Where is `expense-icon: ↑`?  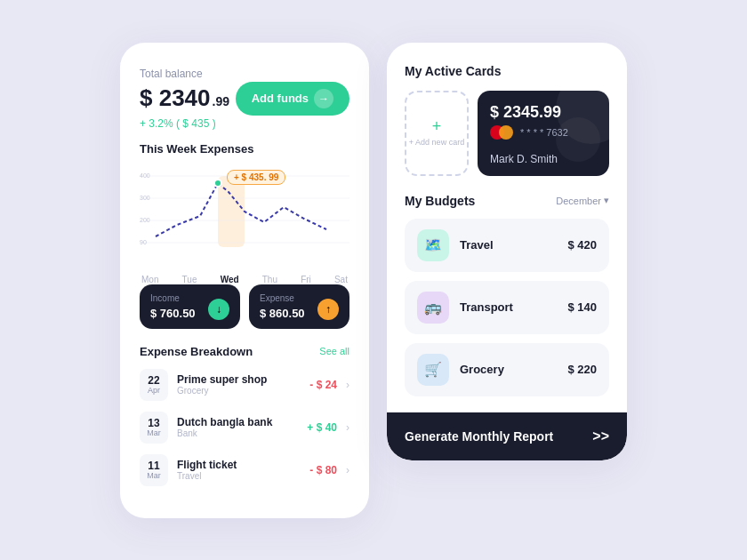 expense-icon: ↑ is located at coordinates (328, 309).